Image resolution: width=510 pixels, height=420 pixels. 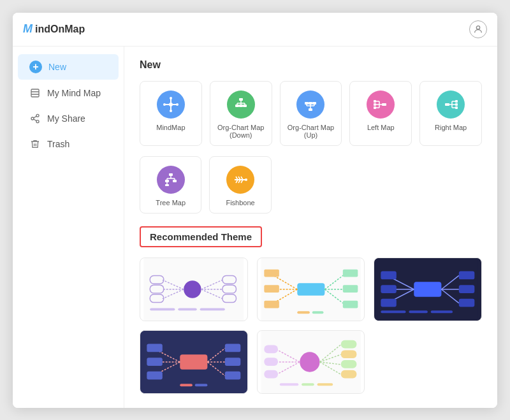 What do you see at coordinates (35, 119) in the screenshot?
I see `share-icon` at bounding box center [35, 119].